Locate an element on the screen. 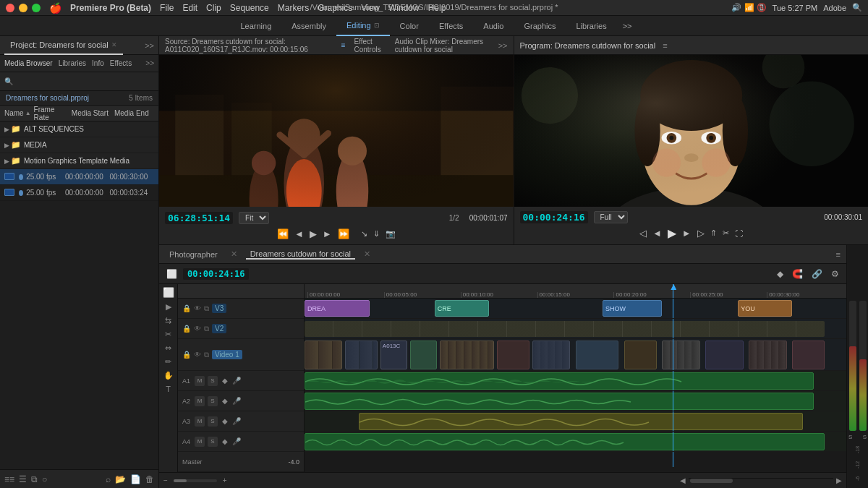  v3-sync-icon: ⧉ is located at coordinates (207, 309).